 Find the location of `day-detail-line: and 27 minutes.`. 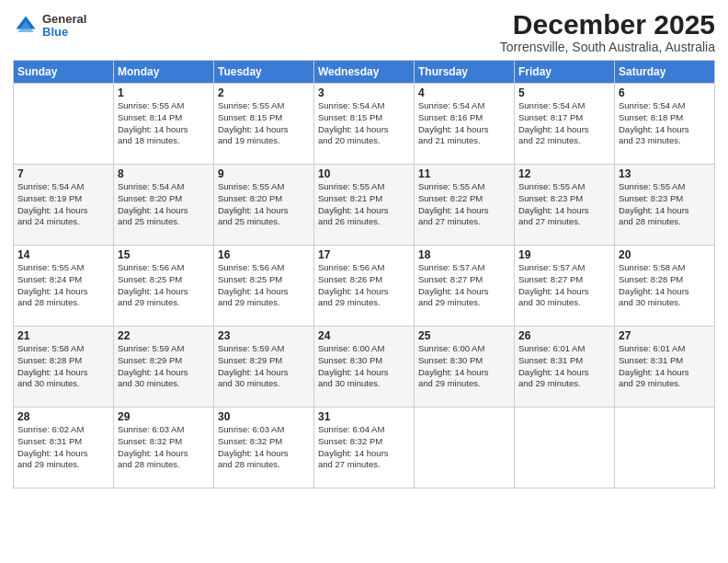

day-detail-line: and 27 minutes. is located at coordinates (364, 465).